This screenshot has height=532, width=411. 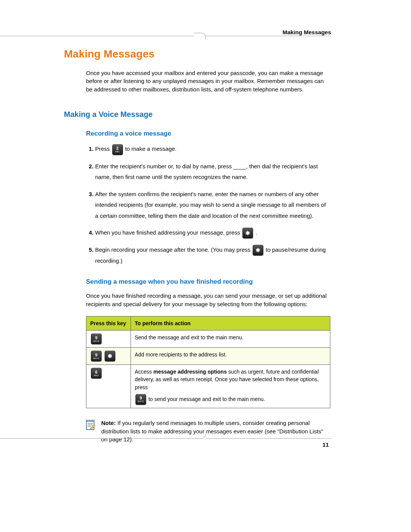 What do you see at coordinates (213, 205) in the screenshot?
I see `step-3: After the system confirms the recipient'…` at bounding box center [213, 205].